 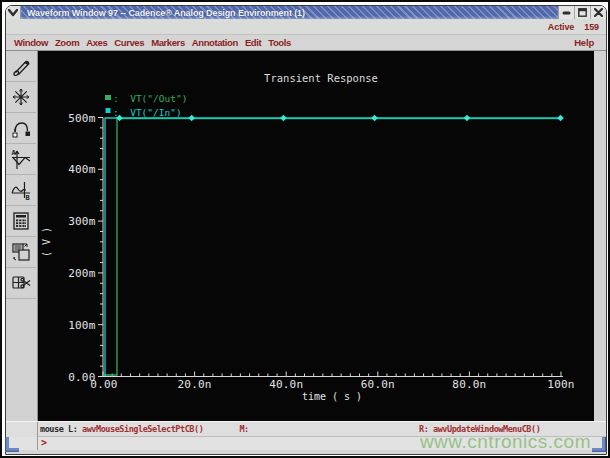 I want to click on toolbar-button-copy, so click(x=21, y=252).